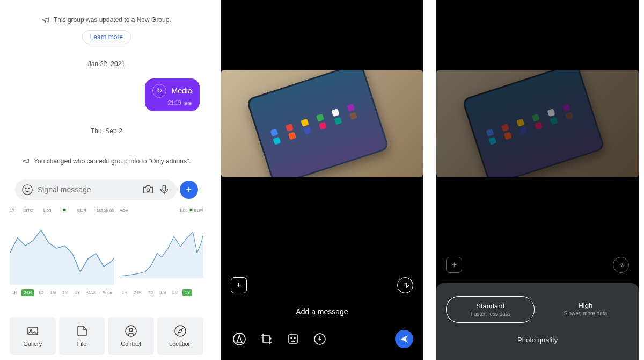 The image size is (644, 360). Describe the element at coordinates (107, 292) in the screenshot. I see `chart-tab: Price` at that location.